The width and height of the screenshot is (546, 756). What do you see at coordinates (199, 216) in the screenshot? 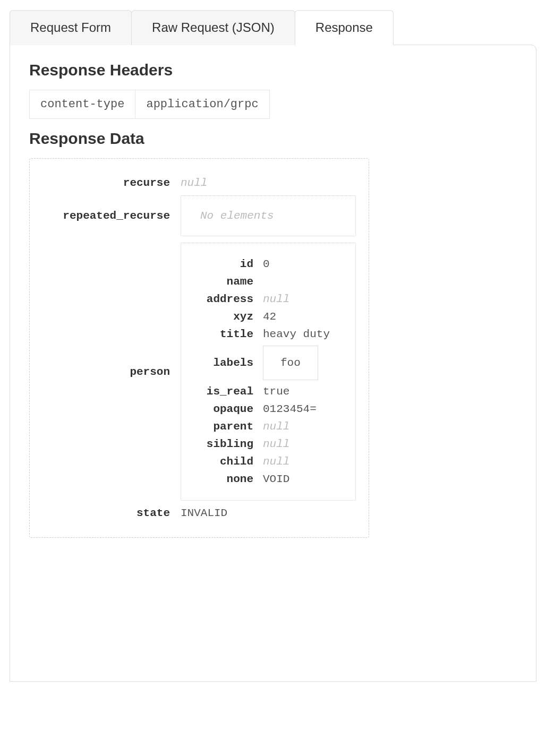
I see `field-repeated-recurse: repeated_recurse No elements` at bounding box center [199, 216].